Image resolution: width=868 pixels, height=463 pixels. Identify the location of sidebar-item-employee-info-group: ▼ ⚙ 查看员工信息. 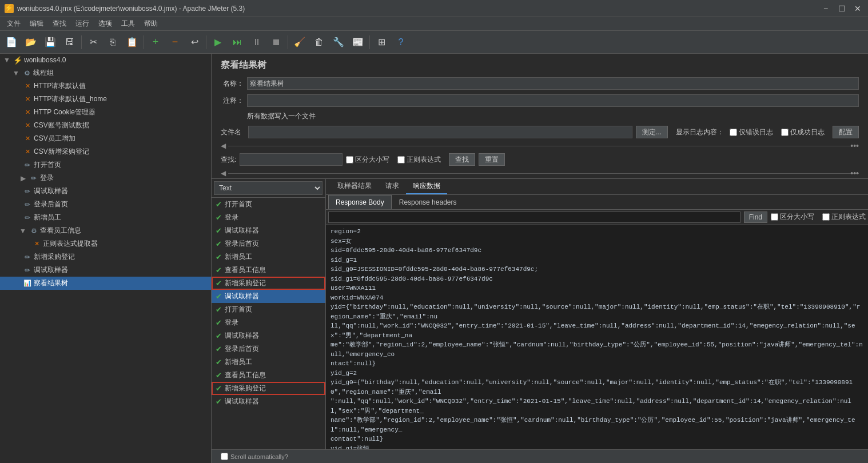
(105, 231).